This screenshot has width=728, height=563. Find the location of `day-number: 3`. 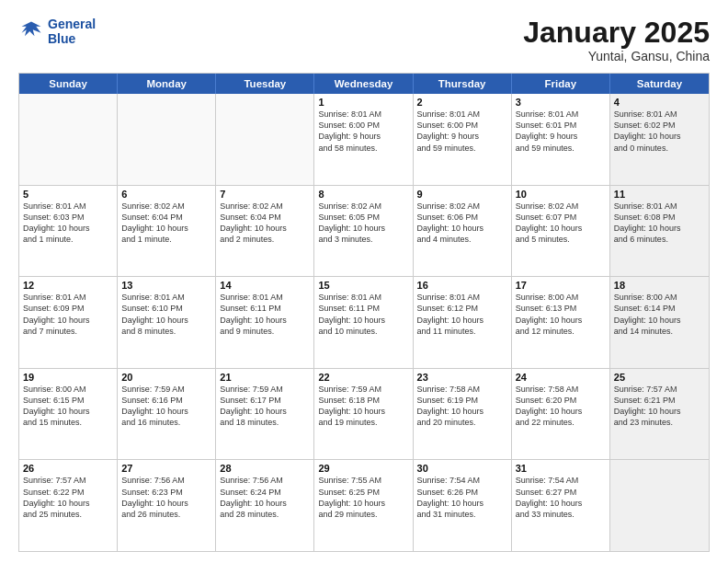

day-number: 3 is located at coordinates (561, 102).